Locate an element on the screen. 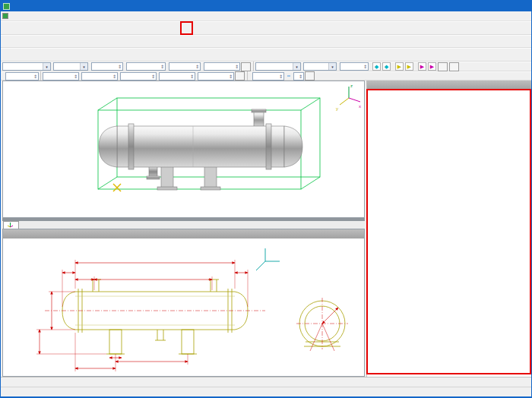 Image resolution: width=532 pixels, height=398 pixels. x-rotate-plus-icon: ▶ is located at coordinates (409, 67).